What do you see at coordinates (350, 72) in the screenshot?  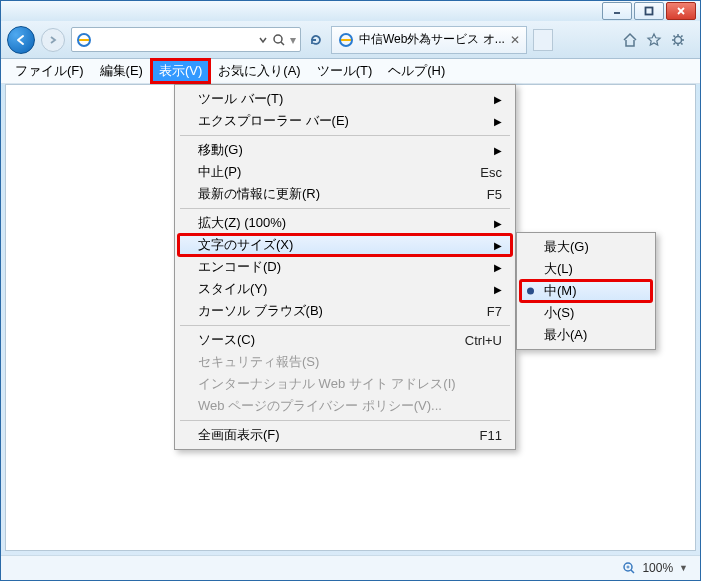 I see `menubar: ファイル(F) 編集(E) 表示(V) お気に入り(A) ツール(T) ヘルプ(…` at bounding box center [350, 72].